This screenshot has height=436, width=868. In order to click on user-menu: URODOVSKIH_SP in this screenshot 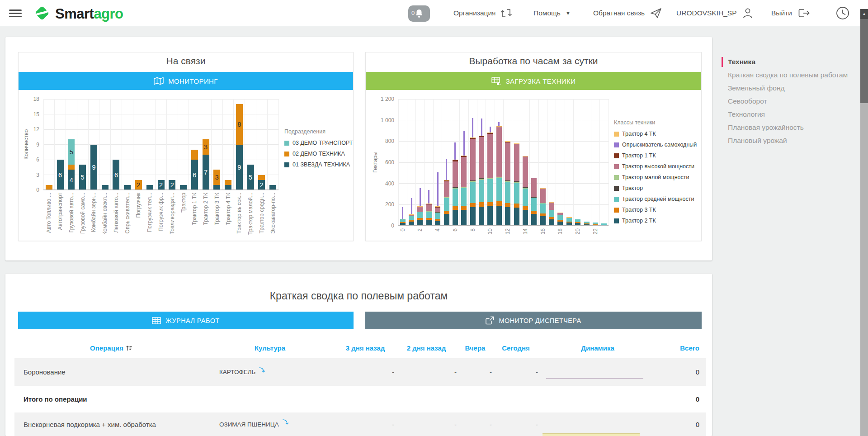, I will do `click(715, 13)`.